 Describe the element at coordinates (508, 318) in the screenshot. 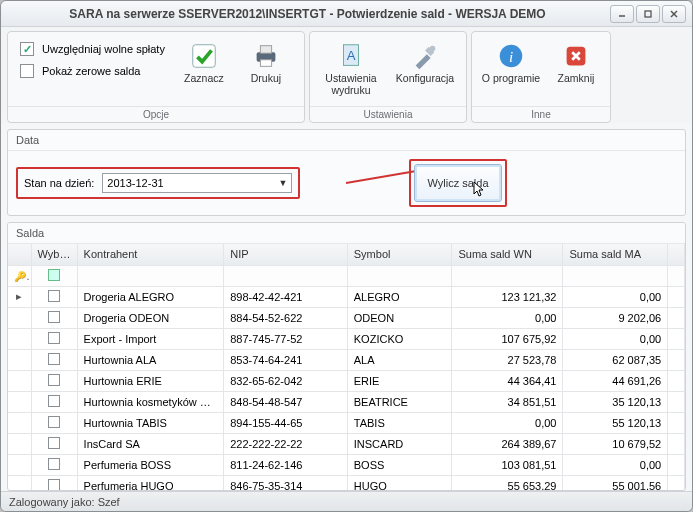

I see `cell-suma-wn: 0,00` at that location.